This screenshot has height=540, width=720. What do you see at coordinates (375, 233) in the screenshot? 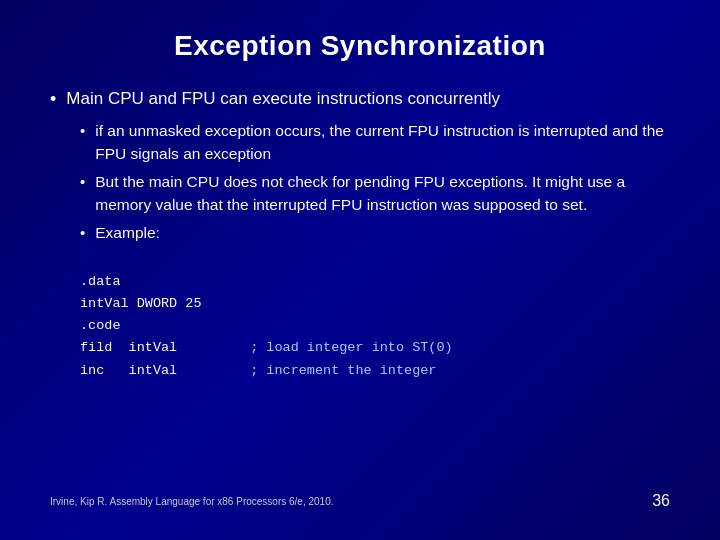
I see `sub-bullet-3: • Example:` at bounding box center [375, 233].